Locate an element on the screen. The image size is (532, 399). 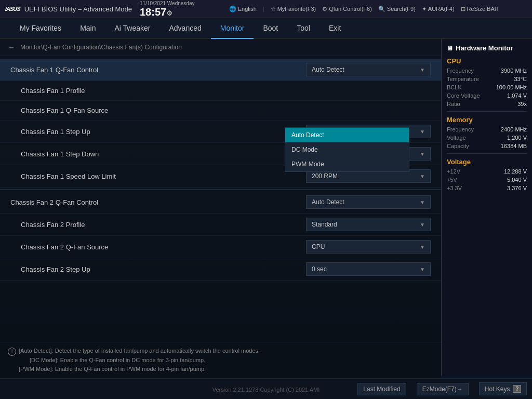
hw-v33-label: +3.3V is located at coordinates (454, 188).